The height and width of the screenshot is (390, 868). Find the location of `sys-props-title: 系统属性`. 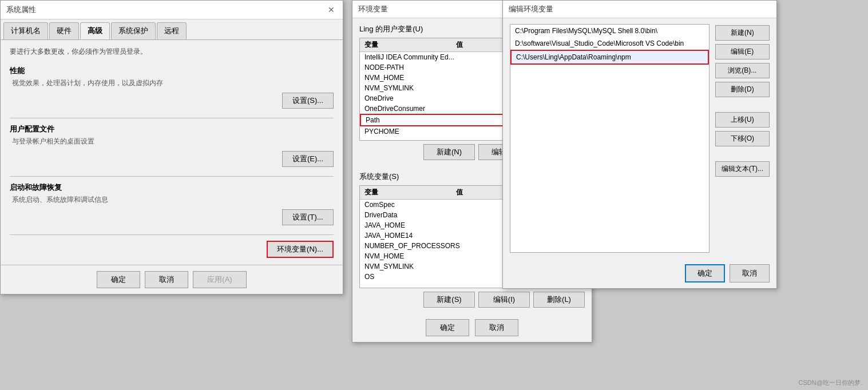

sys-props-title: 系统属性 is located at coordinates (21, 10).